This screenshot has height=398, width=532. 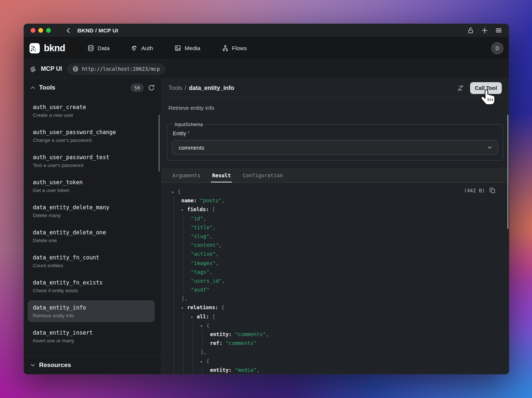 I want to click on server-url: http://localhost:28623/mcp, so click(x=121, y=69).